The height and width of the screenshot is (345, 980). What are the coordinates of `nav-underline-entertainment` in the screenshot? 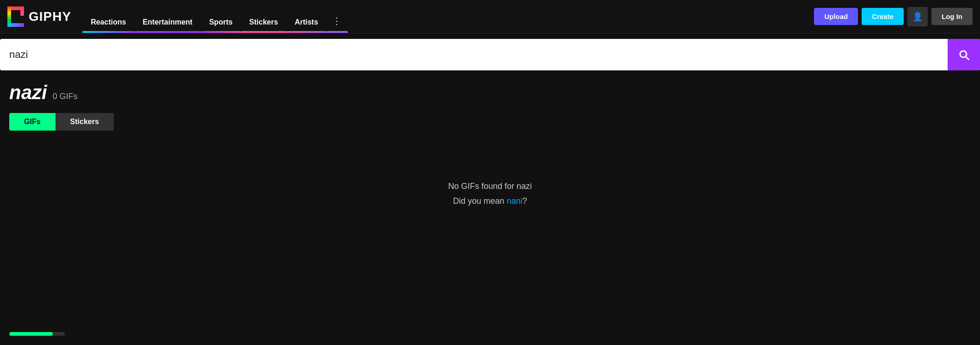 It's located at (168, 32).